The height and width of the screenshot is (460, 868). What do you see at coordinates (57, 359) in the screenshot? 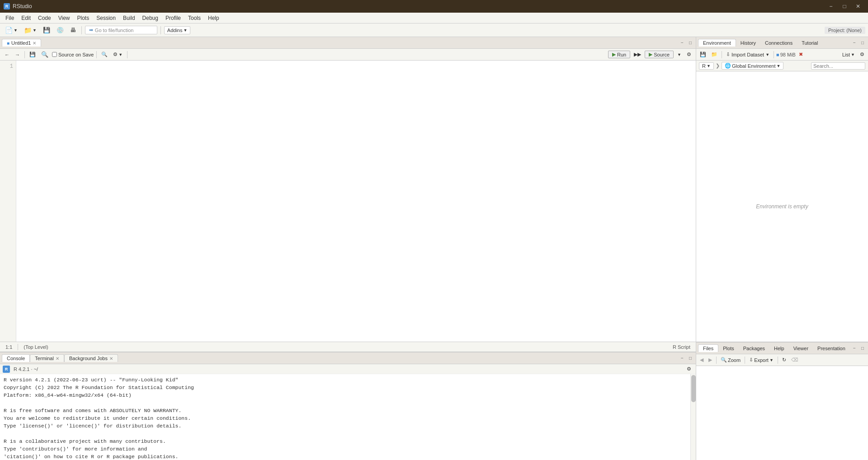
I see `terminal-tab-close: ✕` at bounding box center [57, 359].